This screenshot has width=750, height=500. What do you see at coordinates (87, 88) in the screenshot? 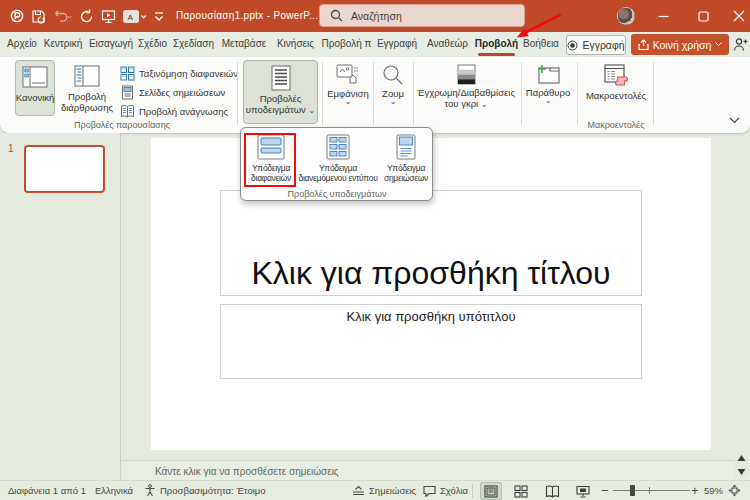
I see `outline-view-button: Προβολήδιάρθρωσης` at bounding box center [87, 88].